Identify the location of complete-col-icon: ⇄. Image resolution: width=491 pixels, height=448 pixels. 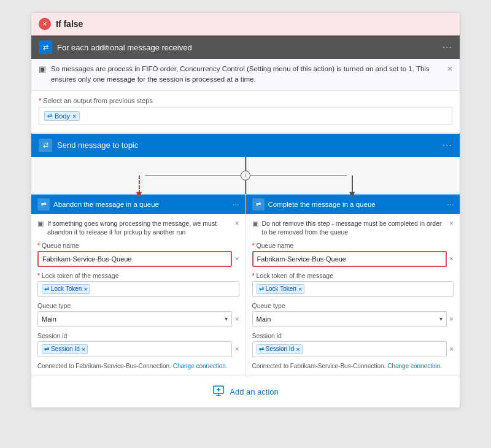
(258, 204).